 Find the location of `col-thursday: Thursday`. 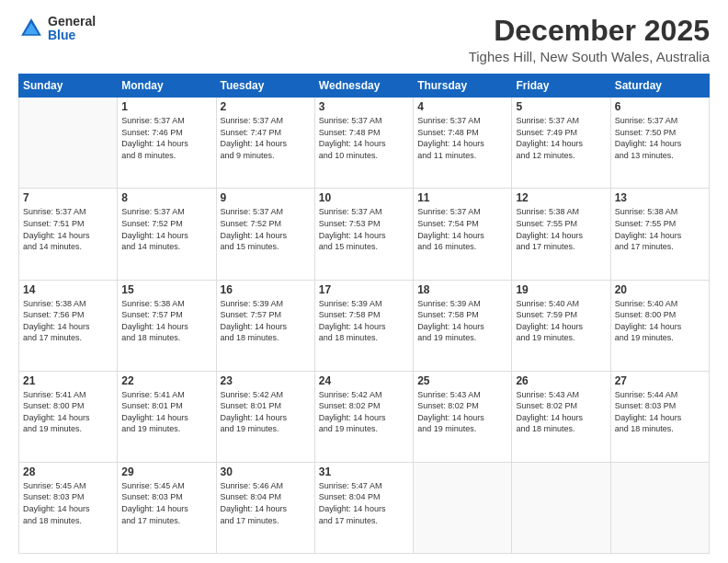

col-thursday: Thursday is located at coordinates (463, 86).